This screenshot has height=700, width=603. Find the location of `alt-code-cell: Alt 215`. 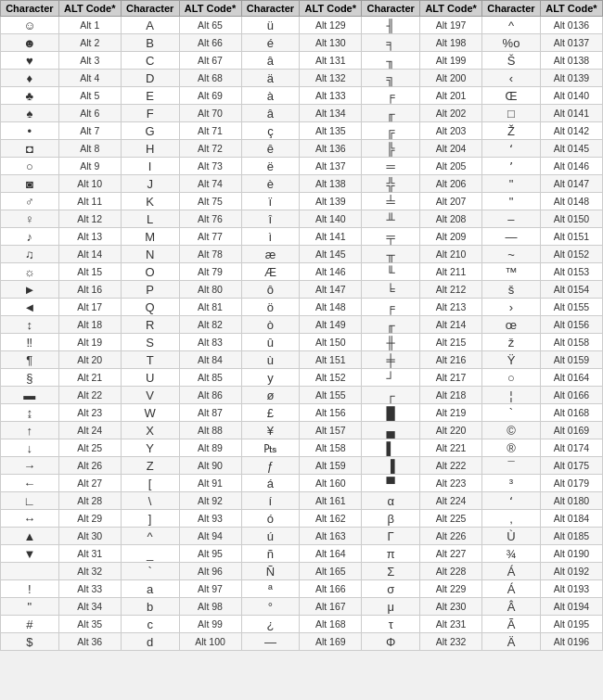

alt-code-cell: Alt 215 is located at coordinates (451, 343).